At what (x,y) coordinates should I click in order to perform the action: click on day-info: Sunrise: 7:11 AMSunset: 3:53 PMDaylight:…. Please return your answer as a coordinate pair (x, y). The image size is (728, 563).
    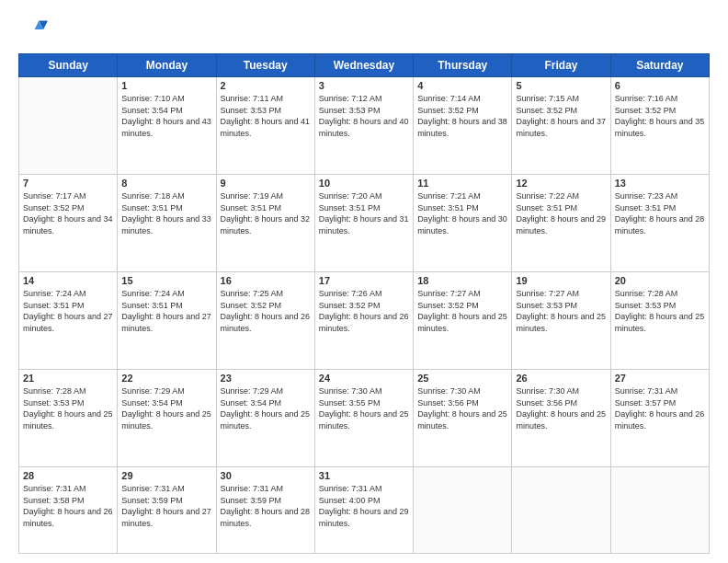
    Looking at the image, I should click on (266, 116).